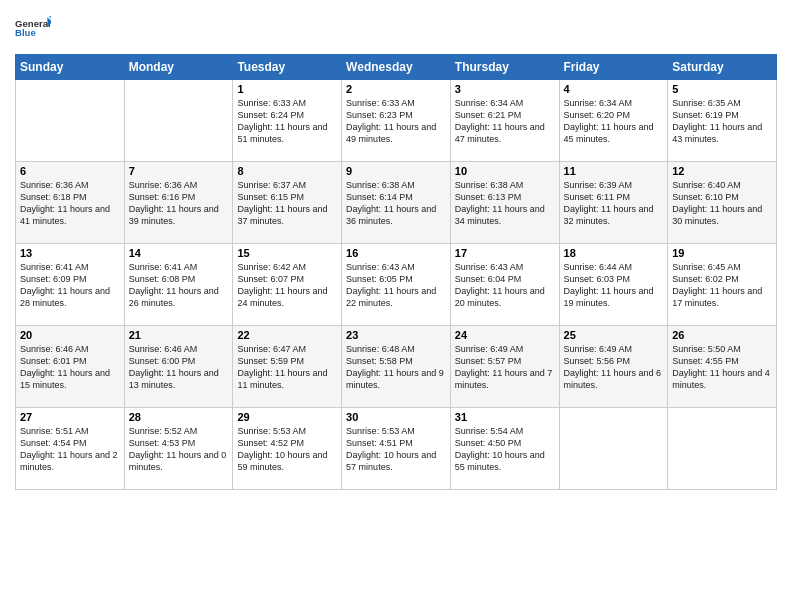 The width and height of the screenshot is (792, 612). I want to click on calendar-cell: 14 Sunrise: 6:41 AM Sunset: 6:08 PM Dayl…, so click(178, 285).